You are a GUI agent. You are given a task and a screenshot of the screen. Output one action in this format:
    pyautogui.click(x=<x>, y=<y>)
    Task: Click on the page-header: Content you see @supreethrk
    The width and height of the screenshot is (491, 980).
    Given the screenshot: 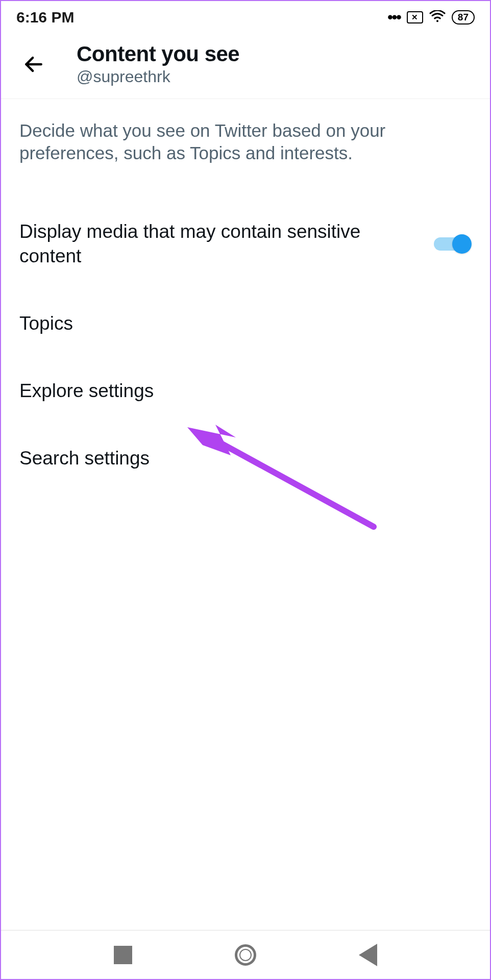 What is the action you would take?
    pyautogui.click(x=245, y=66)
    